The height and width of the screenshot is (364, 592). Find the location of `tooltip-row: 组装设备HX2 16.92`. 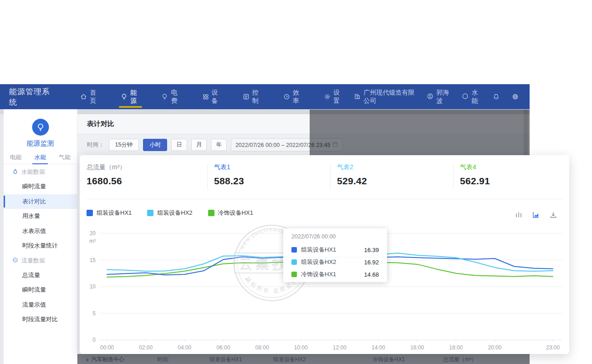

tooltip-row: 组装设备HX2 16.92 is located at coordinates (335, 262).